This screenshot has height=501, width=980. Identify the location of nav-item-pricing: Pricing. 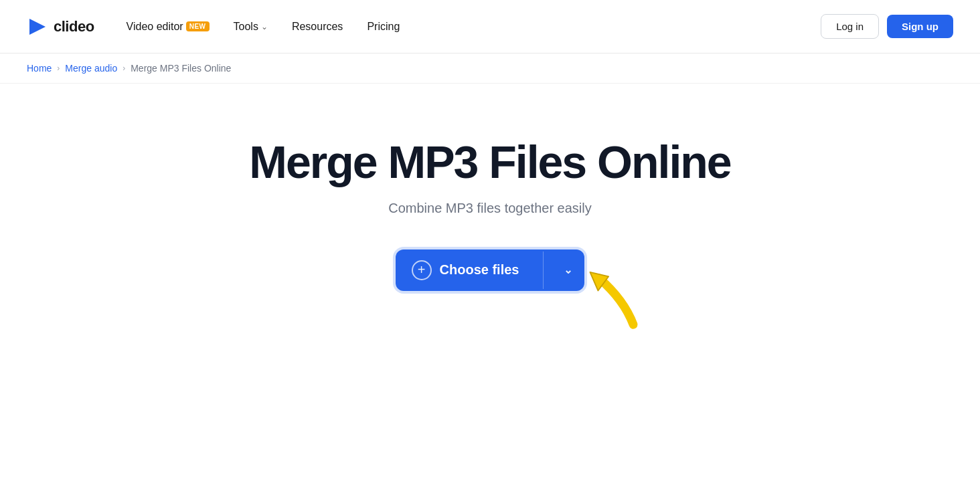
(383, 27).